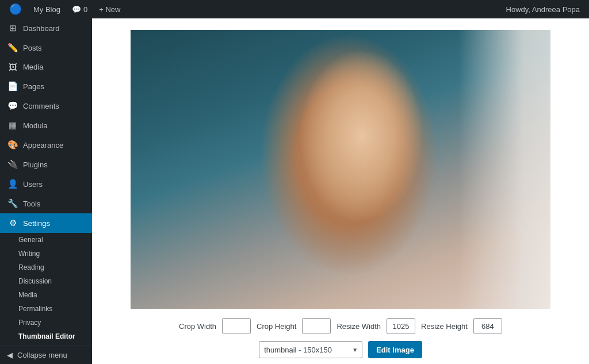 The image size is (589, 364). I want to click on sidebar-item-dashboard: ⊞ Dashboard, so click(46, 28).